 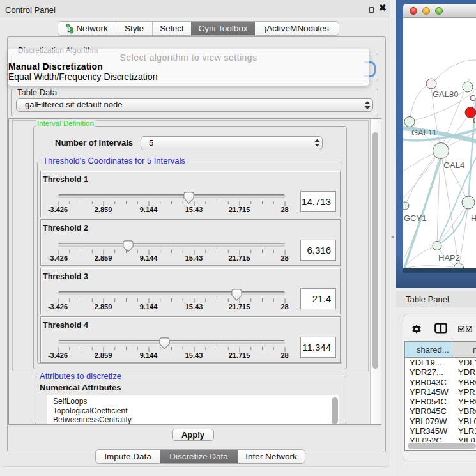 I want to click on svg-text: HAP2, so click(x=449, y=258).